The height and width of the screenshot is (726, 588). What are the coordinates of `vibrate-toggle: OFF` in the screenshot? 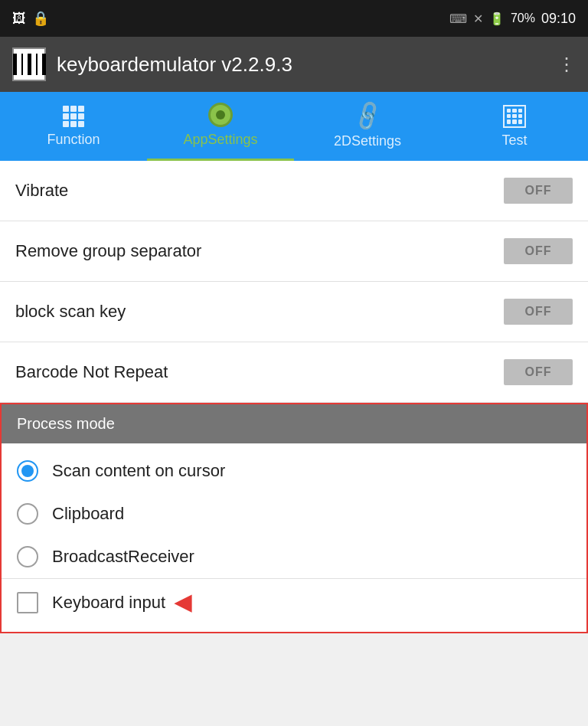 It's located at (538, 191).